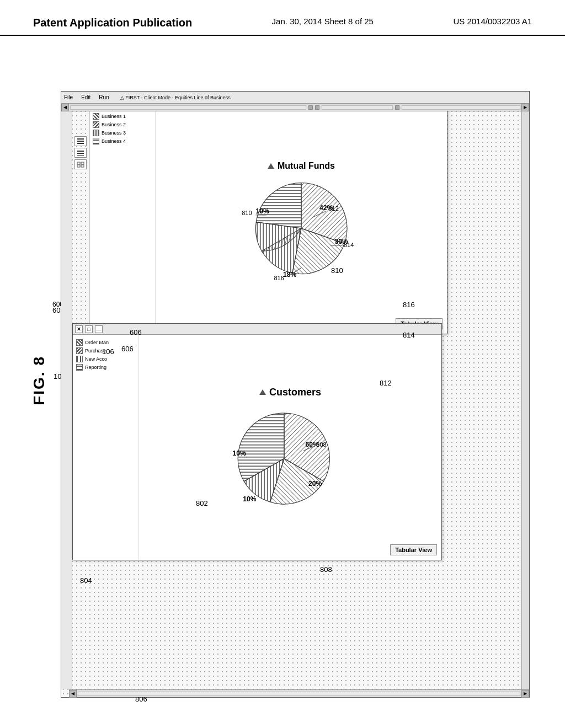 The image size is (565, 728). I want to click on ref-606b-label: 606, so click(127, 349).